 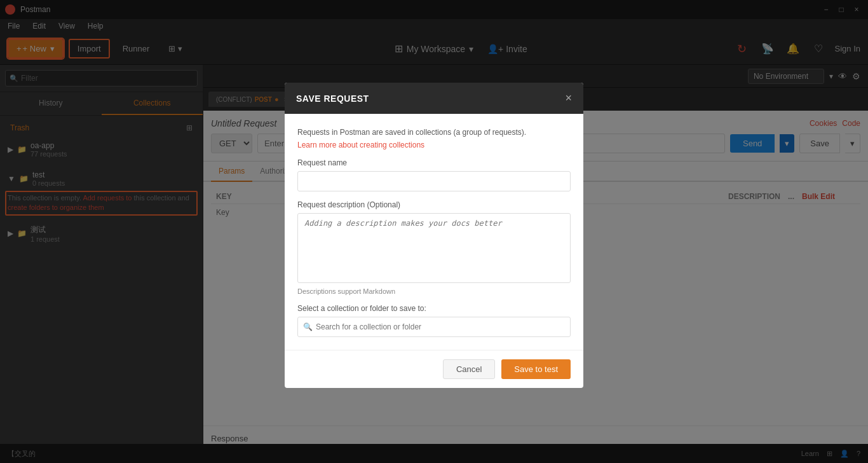 I want to click on markdown-hint: Descriptions support Markdown, so click(x=434, y=291).